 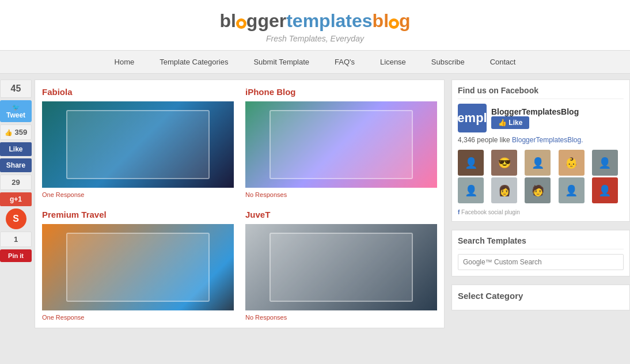 What do you see at coordinates (16, 256) in the screenshot?
I see `pinterest-button: Pin it` at bounding box center [16, 256].